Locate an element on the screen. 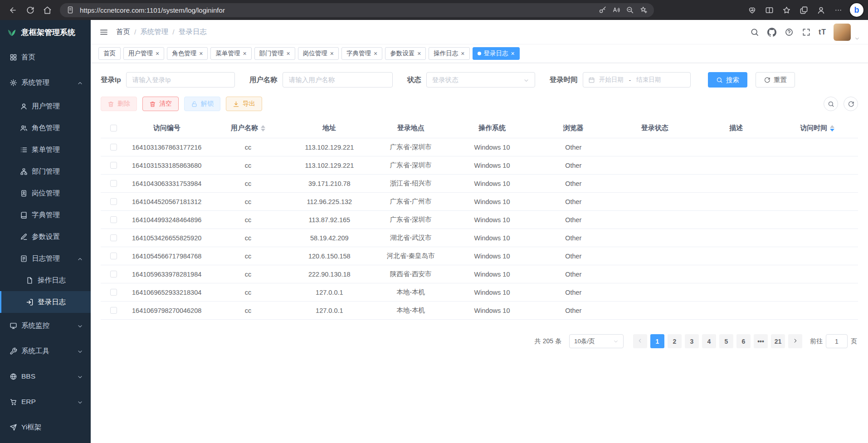  password-key-icon is located at coordinates (603, 10).